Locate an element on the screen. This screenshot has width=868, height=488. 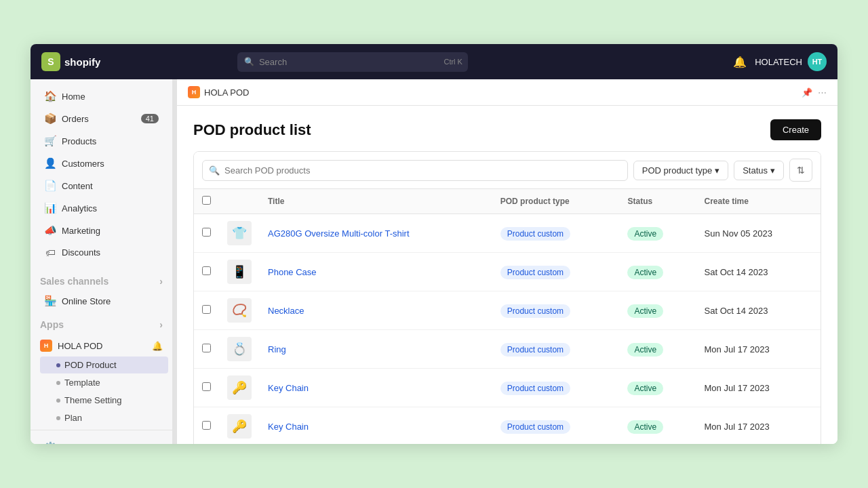
row-create-time-cell: Sun Nov 05 2023 is located at coordinates (758, 233).